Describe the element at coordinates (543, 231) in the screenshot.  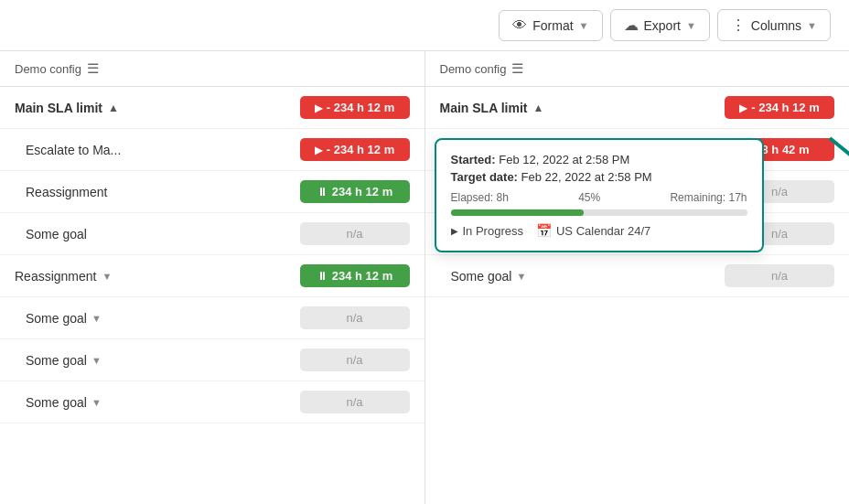
I see `tooltip-calendar-icon: 📅` at that location.